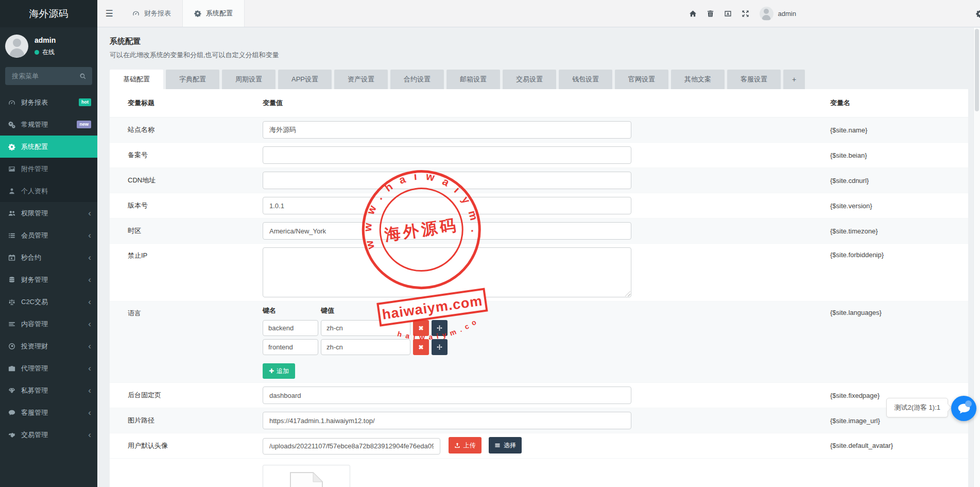 The width and height of the screenshot is (980, 487). Describe the element at coordinates (12, 280) in the screenshot. I see `database-icon` at that location.